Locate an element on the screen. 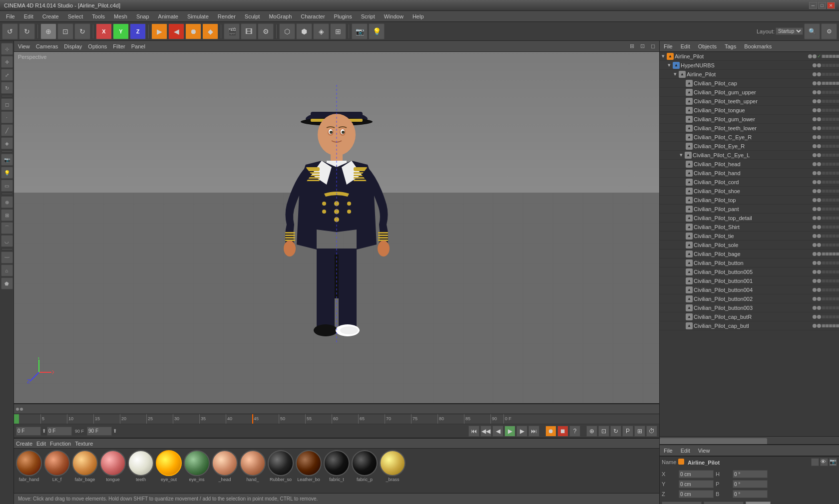 This screenshot has width=839, height=504. camera-button: 📷 is located at coordinates (360, 31).